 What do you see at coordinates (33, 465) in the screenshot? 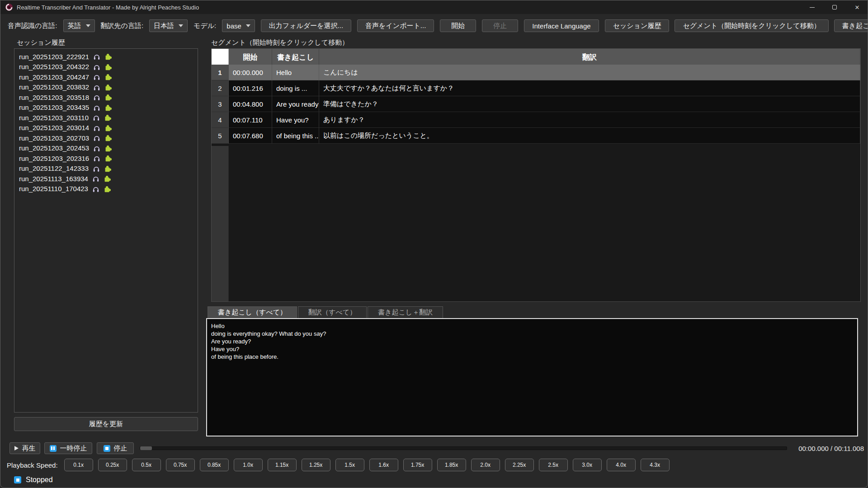
I see `playback-speed-label: Playback Speed:` at bounding box center [33, 465].